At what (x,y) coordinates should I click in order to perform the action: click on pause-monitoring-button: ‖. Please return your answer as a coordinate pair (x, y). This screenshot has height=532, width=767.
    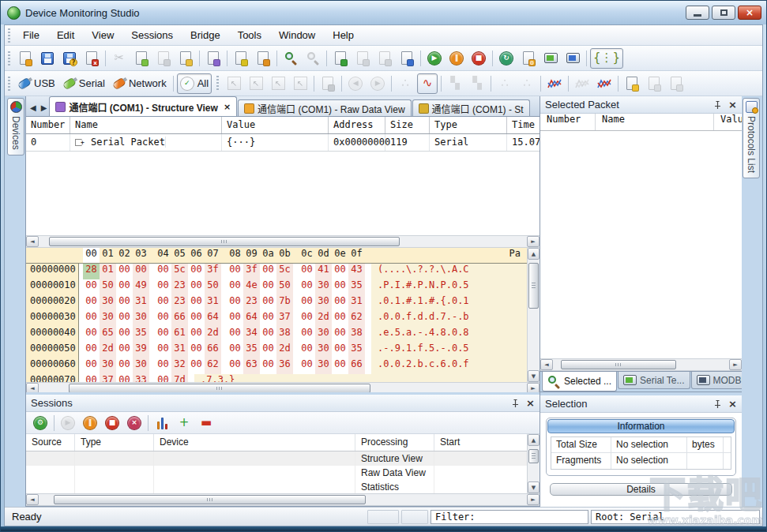
    Looking at the image, I should click on (457, 58).